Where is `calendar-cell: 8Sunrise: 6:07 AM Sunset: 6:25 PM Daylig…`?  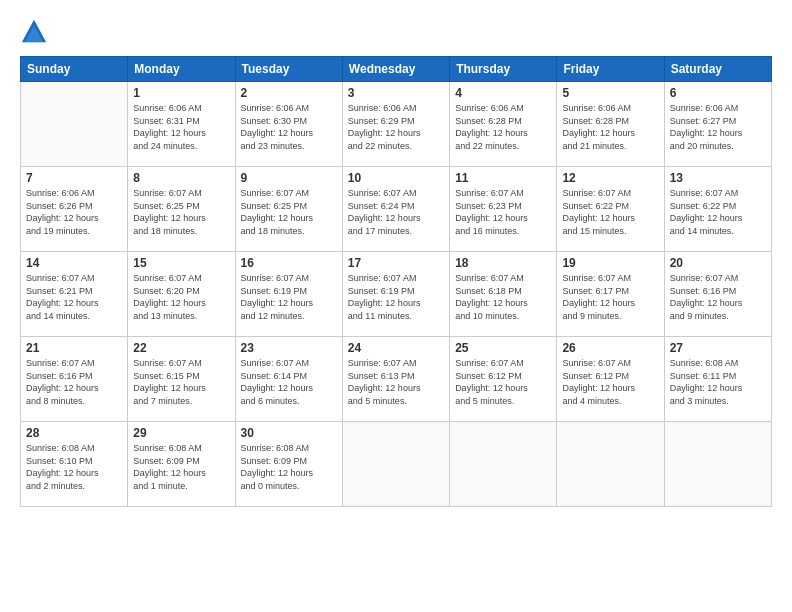 calendar-cell: 8Sunrise: 6:07 AM Sunset: 6:25 PM Daylig… is located at coordinates (182, 210).